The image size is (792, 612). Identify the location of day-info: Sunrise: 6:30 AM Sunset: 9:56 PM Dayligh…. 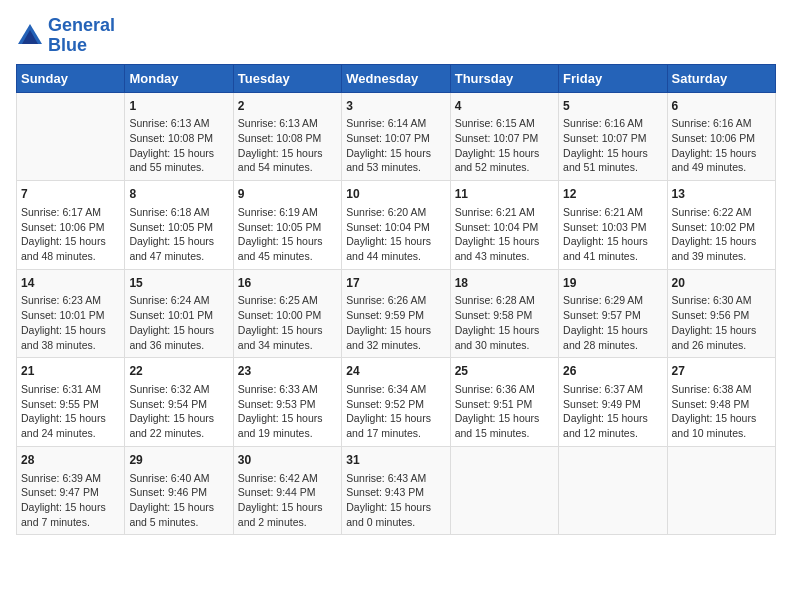
(722, 322).